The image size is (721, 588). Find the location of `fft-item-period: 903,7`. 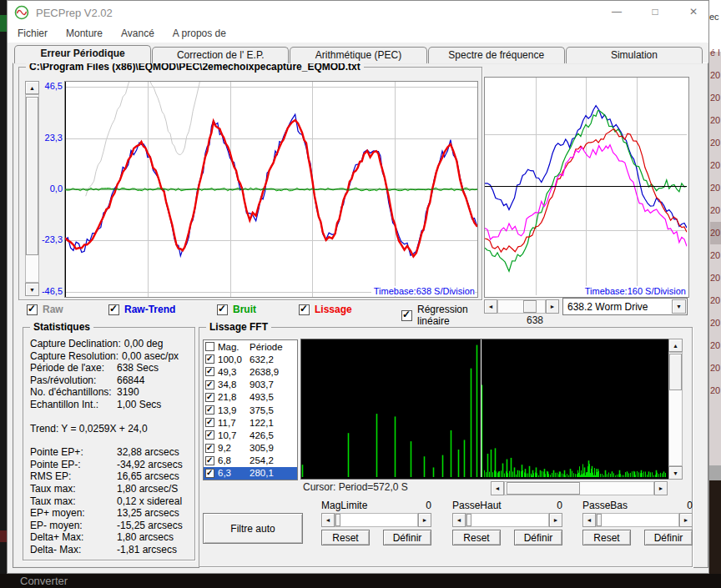

fft-item-period: 903,7 is located at coordinates (262, 384).